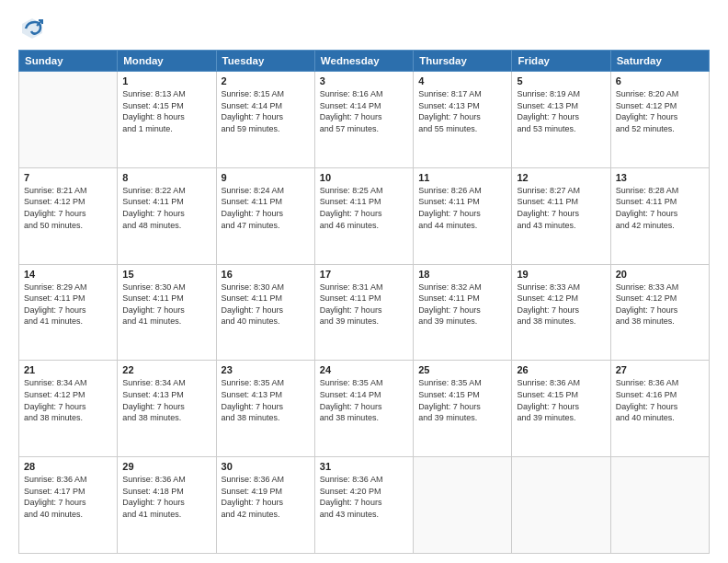 The image size is (728, 563). Describe the element at coordinates (463, 61) in the screenshot. I see `weekday-header: Thursday` at that location.